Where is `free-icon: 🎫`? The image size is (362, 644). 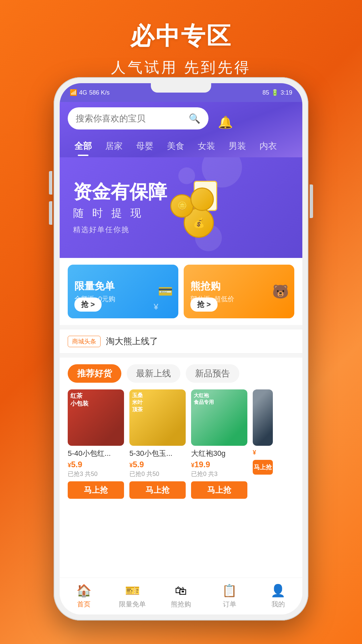 free-icon: 🎫 is located at coordinates (133, 591).